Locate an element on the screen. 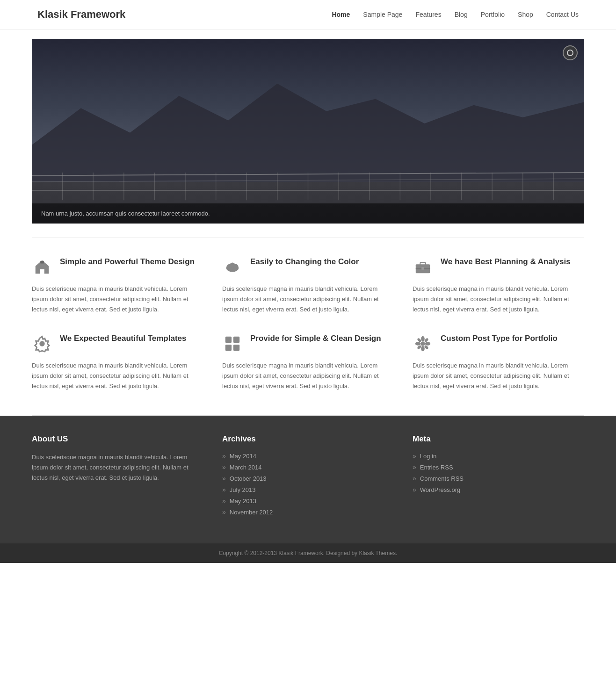 The width and height of the screenshot is (616, 700). archive-may-2013: May 2013 is located at coordinates (243, 501).